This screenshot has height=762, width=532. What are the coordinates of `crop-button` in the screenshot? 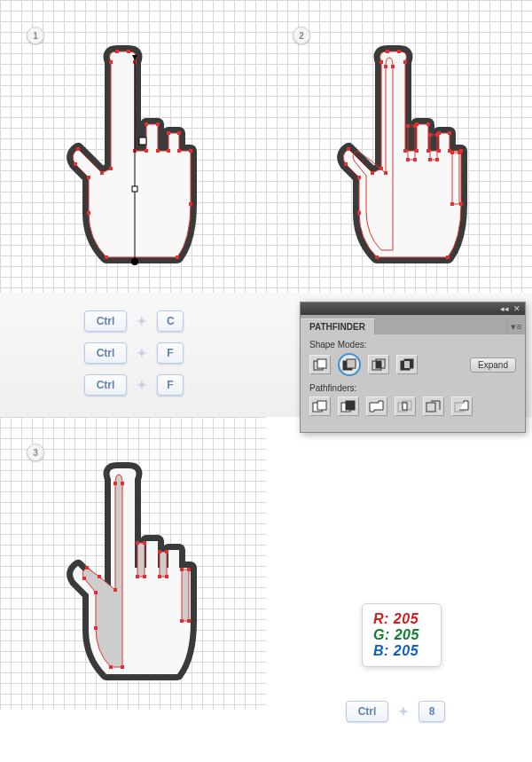 It's located at (405, 406).